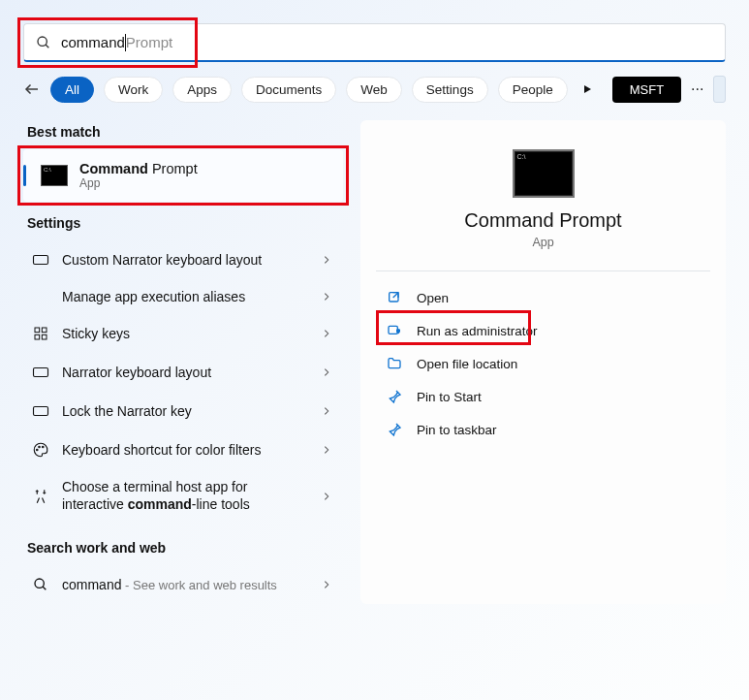  I want to click on search-autocomplete: Prompt, so click(149, 43).